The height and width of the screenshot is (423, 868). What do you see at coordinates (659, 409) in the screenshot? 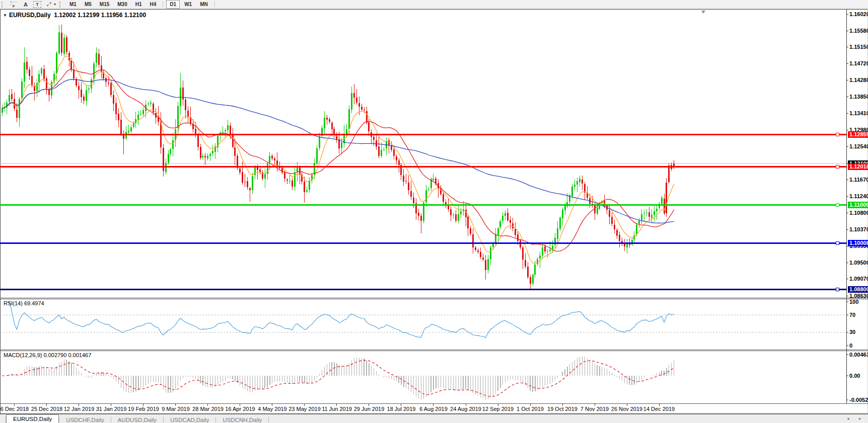
I see `date-axis-label: 14 Dec 2019` at bounding box center [659, 409].